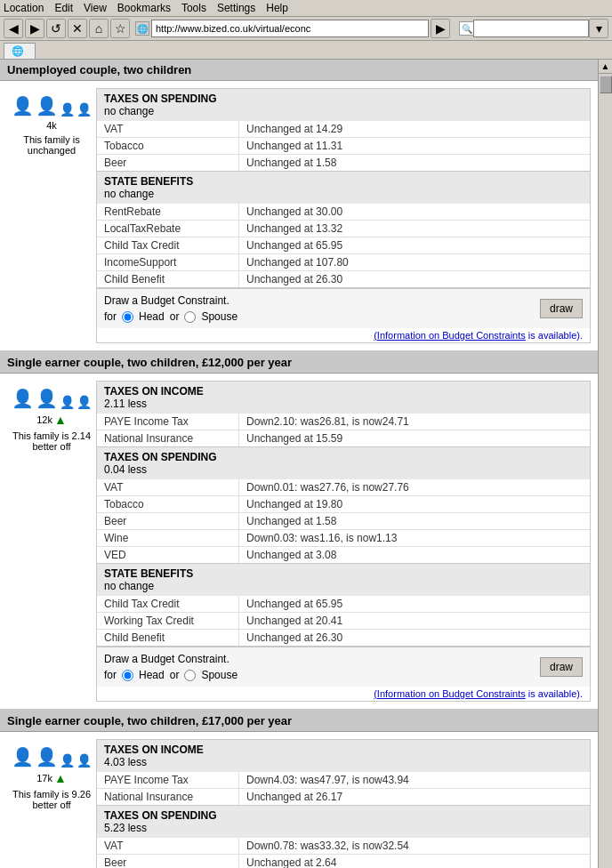 The width and height of the screenshot is (612, 868). I want to click on menu-location: Location, so click(23, 8).